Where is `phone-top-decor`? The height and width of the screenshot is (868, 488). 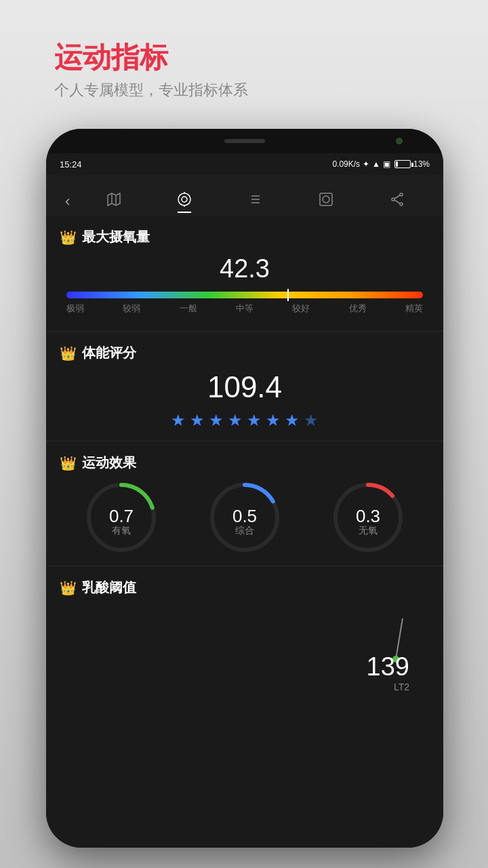 phone-top-decor is located at coordinates (245, 141).